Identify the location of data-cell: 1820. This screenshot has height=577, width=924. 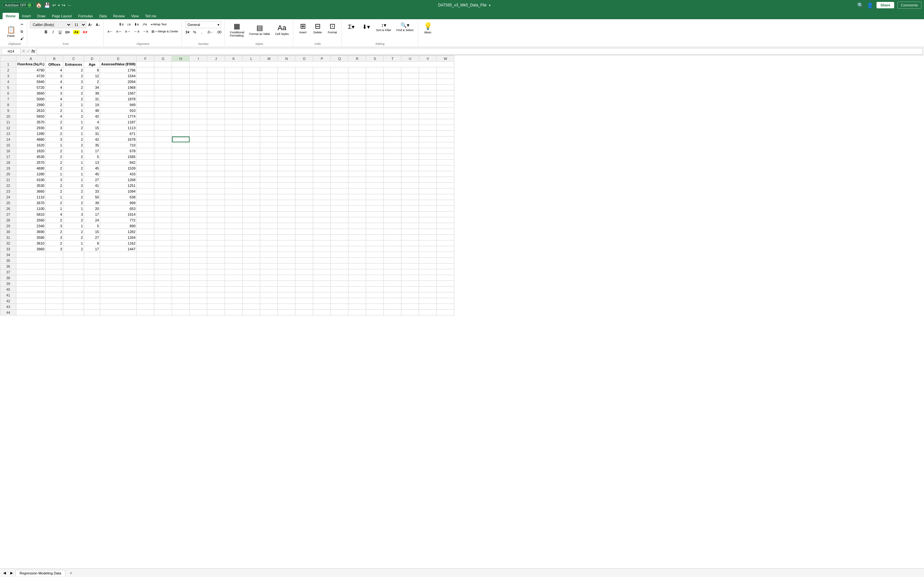
(31, 151).